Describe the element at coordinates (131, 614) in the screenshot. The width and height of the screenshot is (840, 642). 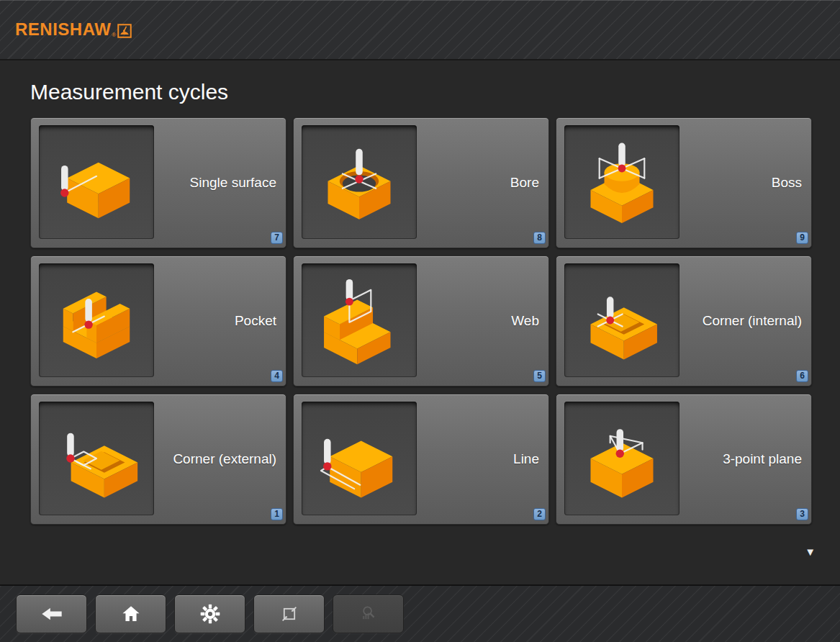
I see `home-icon` at that location.